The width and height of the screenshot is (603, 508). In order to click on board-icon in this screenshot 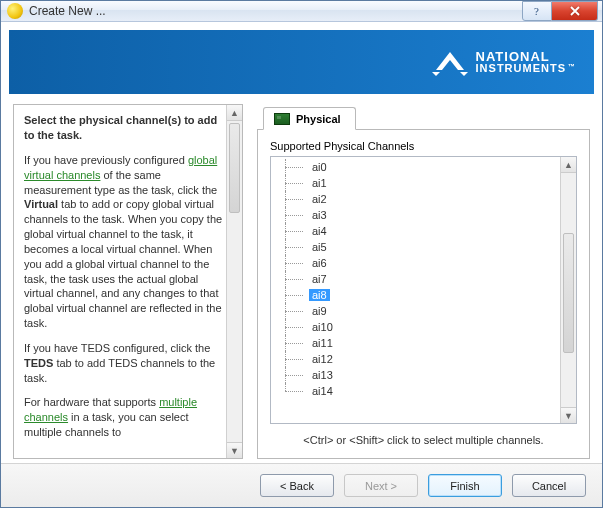, I will do `click(282, 119)`.